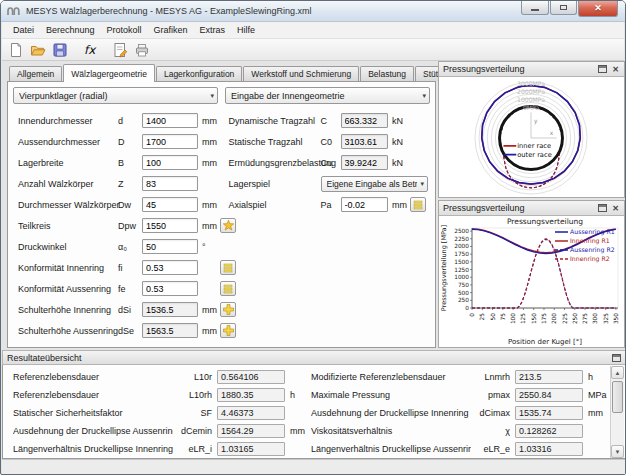 The height and width of the screenshot is (475, 626). Describe the element at coordinates (170, 142) in the screenshot. I see `outer-diameter-input` at that location.